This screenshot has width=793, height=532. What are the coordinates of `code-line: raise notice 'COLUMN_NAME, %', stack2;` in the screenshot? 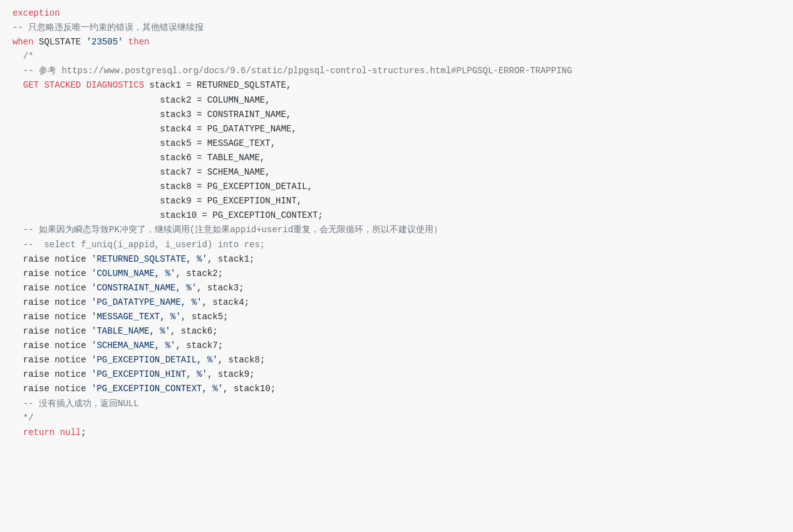 It's located at (397, 274).